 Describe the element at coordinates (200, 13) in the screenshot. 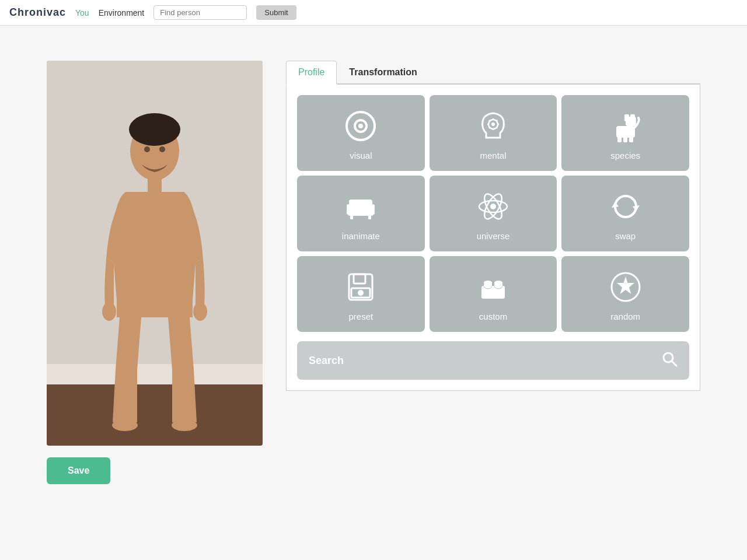

I see `find-person-input` at that location.